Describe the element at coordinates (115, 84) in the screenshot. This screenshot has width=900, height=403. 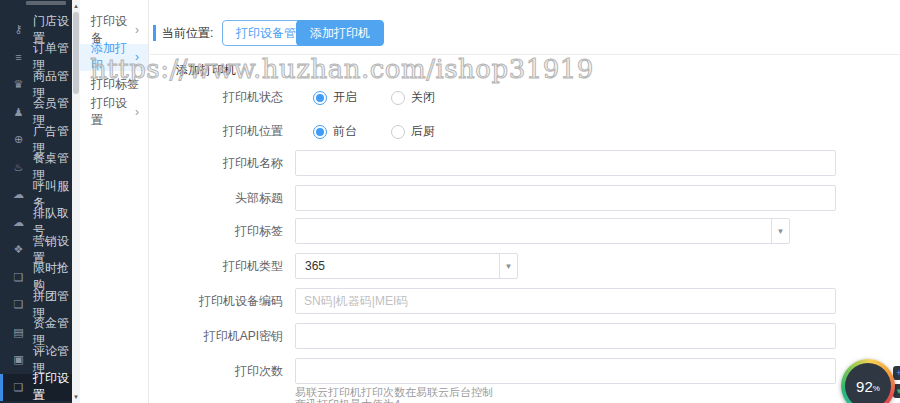
I see `submenu-item-label: 打印标签` at that location.